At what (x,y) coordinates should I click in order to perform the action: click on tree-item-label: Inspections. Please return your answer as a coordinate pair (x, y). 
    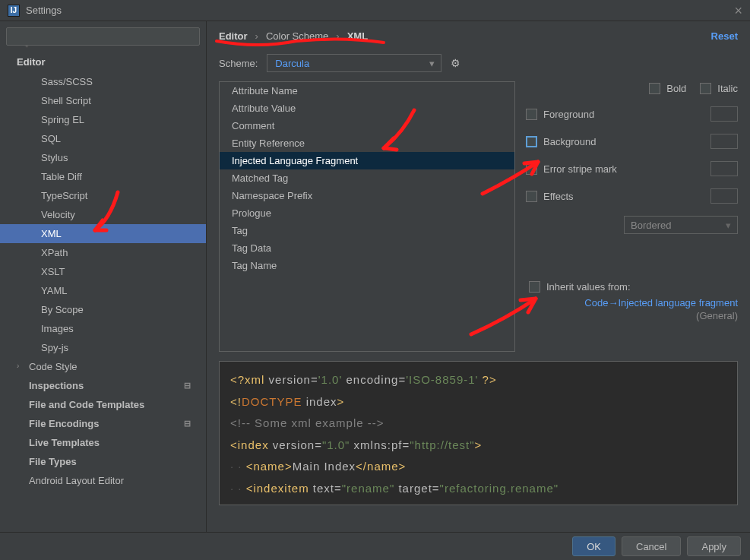
    Looking at the image, I should click on (56, 386).